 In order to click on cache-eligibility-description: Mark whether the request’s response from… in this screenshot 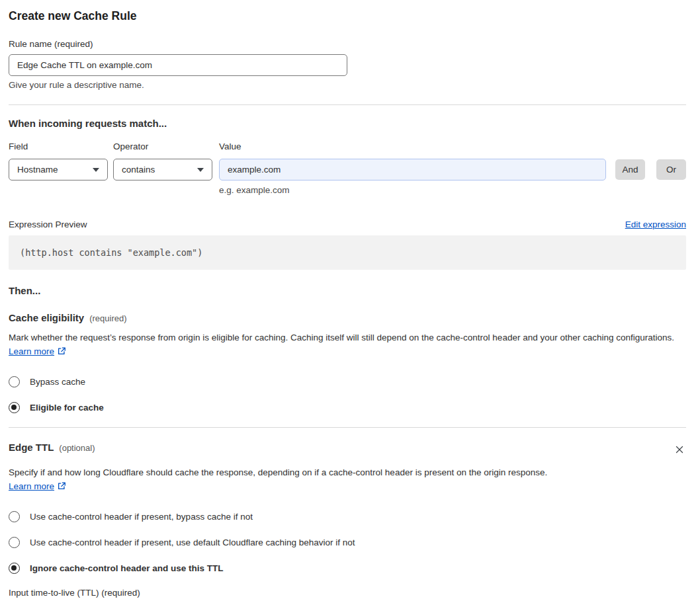, I will do `click(343, 345)`.